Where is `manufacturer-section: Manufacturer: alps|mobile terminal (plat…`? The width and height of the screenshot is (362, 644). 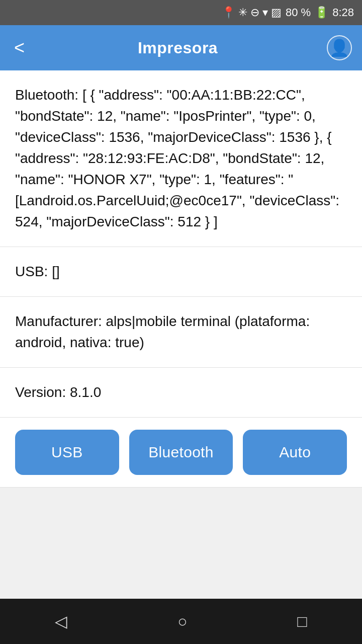
manufacturer-section: Manufacturer: alps|mobile terminal (plat… is located at coordinates (181, 332).